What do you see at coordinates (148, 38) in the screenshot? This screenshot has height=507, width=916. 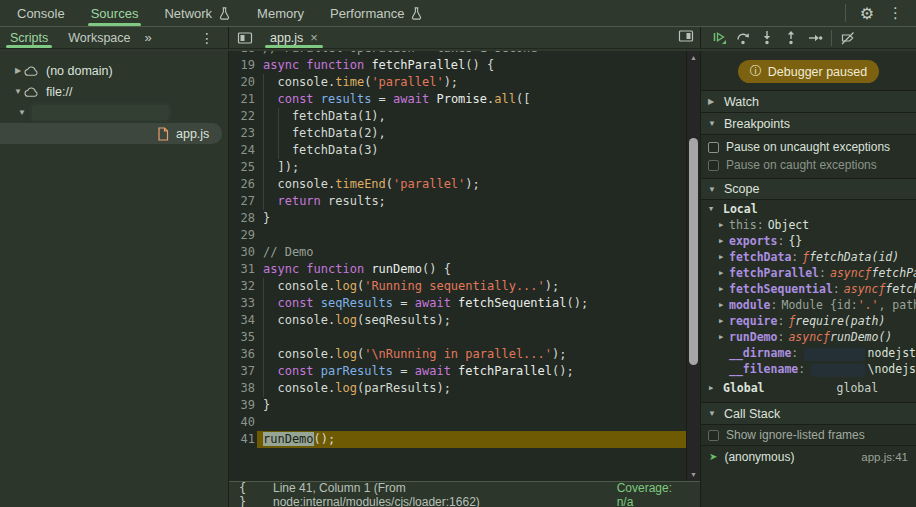 I see `overflow-chevron: »` at bounding box center [148, 38].